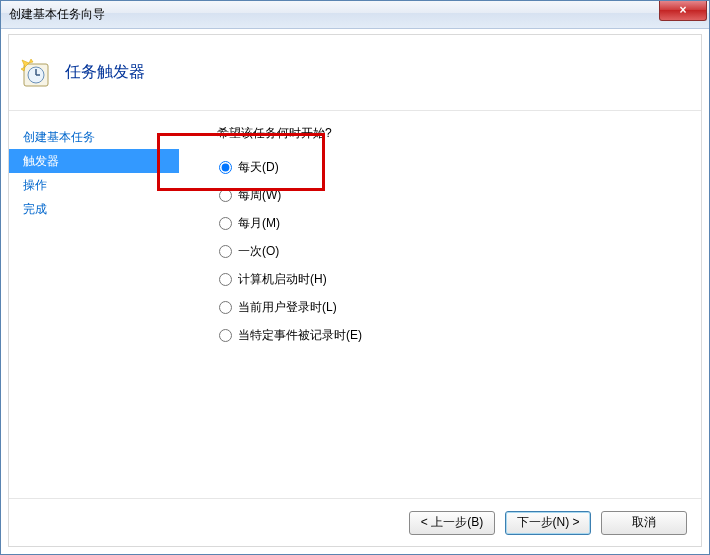 The width and height of the screenshot is (710, 555). What do you see at coordinates (460, 307) in the screenshot?
I see `option-logon: 当前用户登录时(L)` at bounding box center [460, 307].